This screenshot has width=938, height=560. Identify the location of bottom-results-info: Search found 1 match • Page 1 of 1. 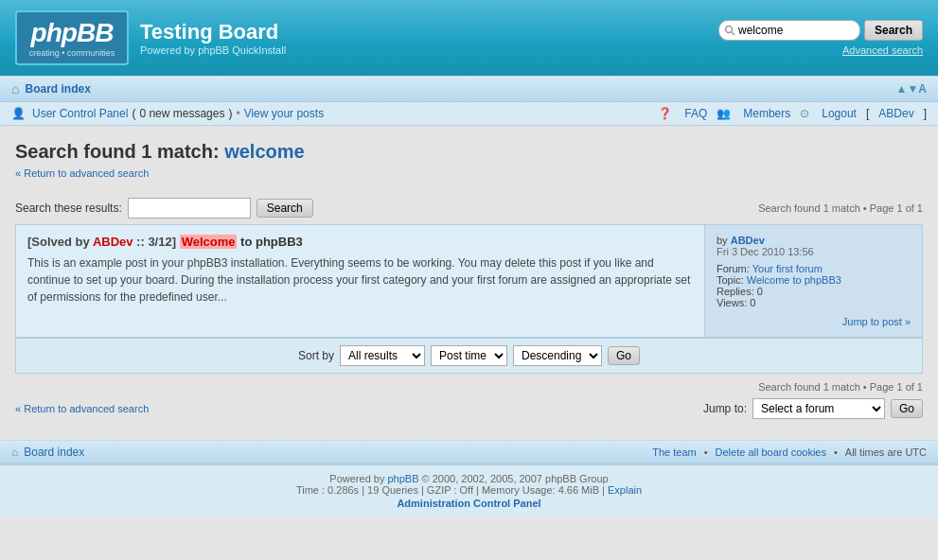
(469, 387).